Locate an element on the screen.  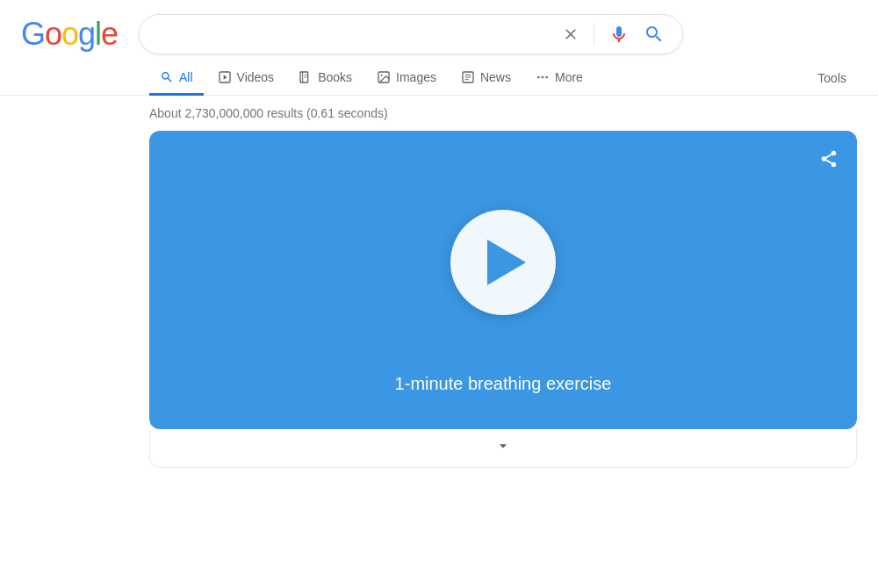
nav-videos-label: Videos is located at coordinates (256, 77).